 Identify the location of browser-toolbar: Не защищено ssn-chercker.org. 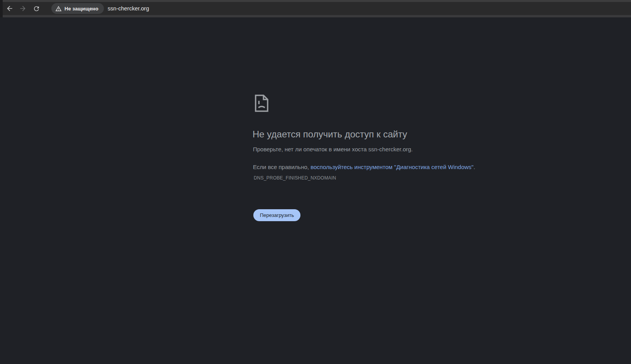
(316, 8).